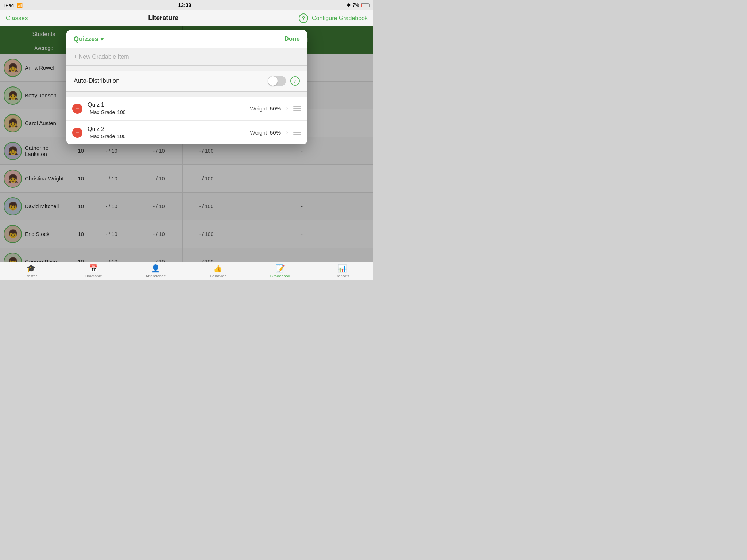  Describe the element at coordinates (155, 268) in the screenshot. I see `attendance-icon: 👤` at that location.